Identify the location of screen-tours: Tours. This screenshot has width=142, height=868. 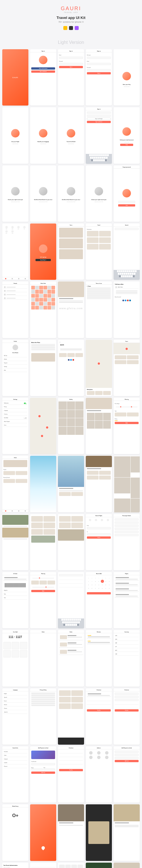
(71, 251).